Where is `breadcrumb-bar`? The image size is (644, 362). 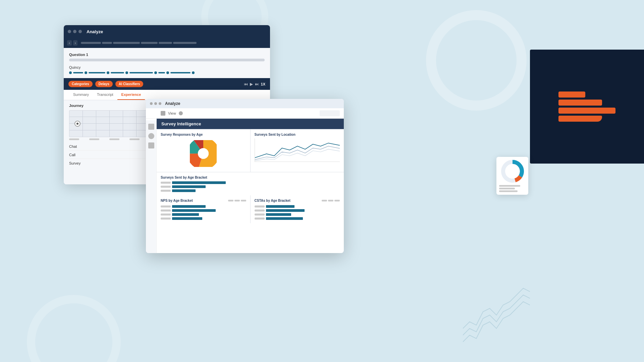
breadcrumb-bar is located at coordinates (174, 43).